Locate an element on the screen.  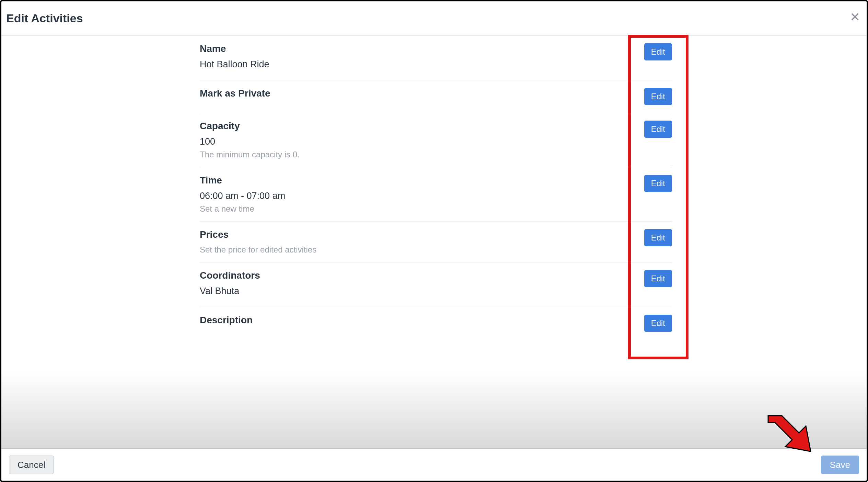
edit-description-button: Edit is located at coordinates (658, 323).